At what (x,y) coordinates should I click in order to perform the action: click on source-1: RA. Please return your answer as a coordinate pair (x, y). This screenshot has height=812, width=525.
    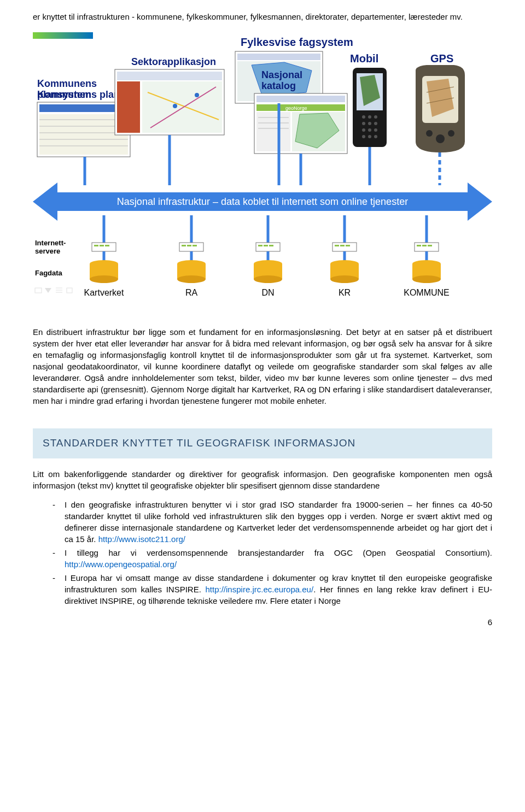
    Looking at the image, I should click on (191, 293).